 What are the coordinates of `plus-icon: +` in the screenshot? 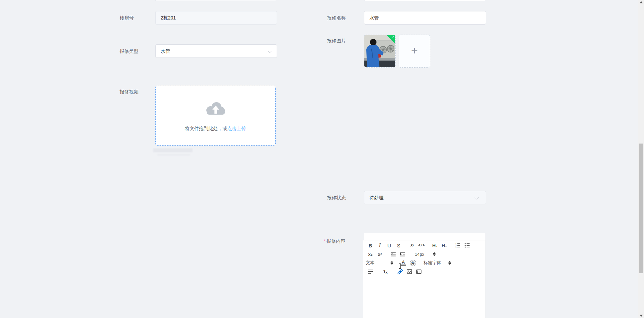 It's located at (414, 50).